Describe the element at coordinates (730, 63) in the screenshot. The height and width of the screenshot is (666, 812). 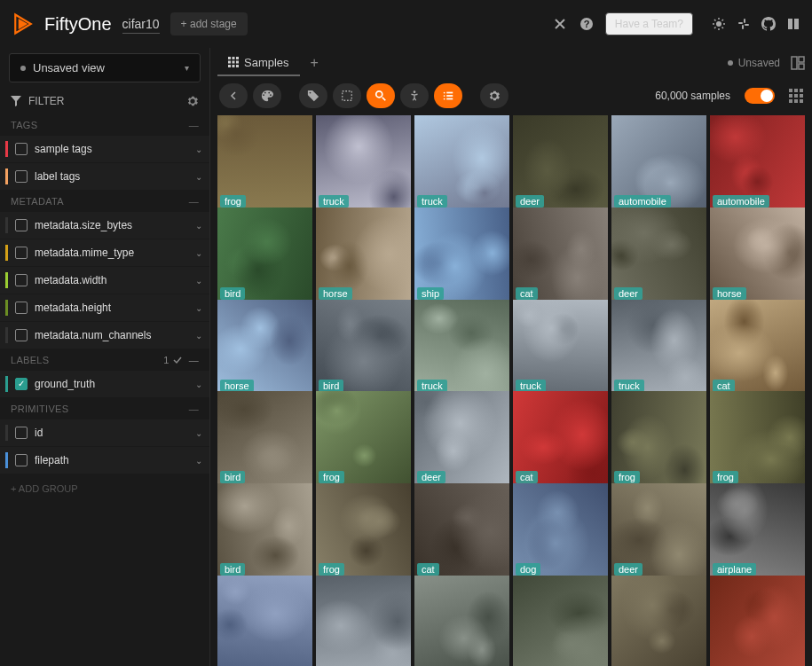
I see `unsaved-dot-icon` at that location.